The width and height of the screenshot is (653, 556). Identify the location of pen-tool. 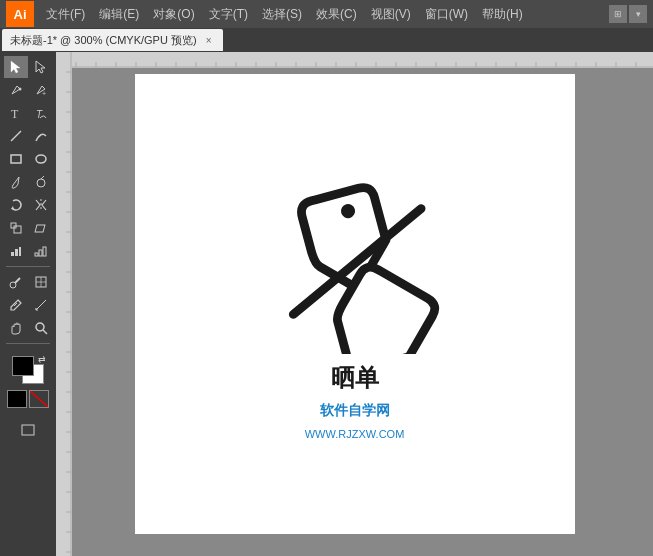
(16, 90).